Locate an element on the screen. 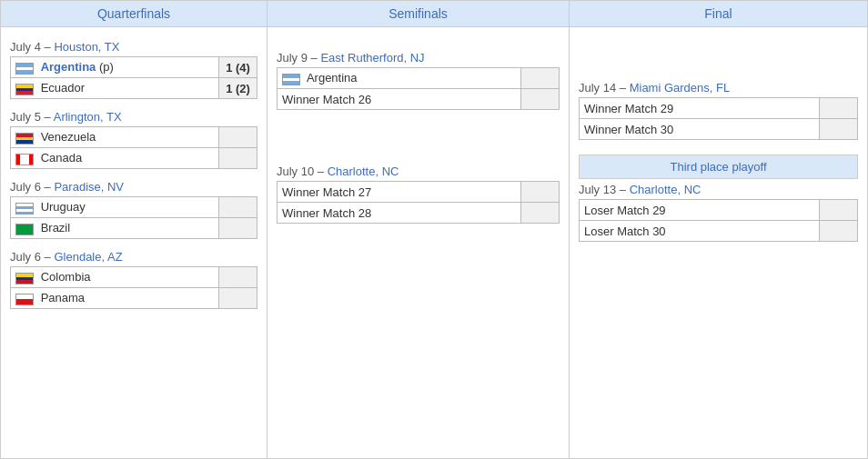 The height and width of the screenshot is (459, 868). sf-m2-team1-cell: Winner Match 27 is located at coordinates (399, 193).